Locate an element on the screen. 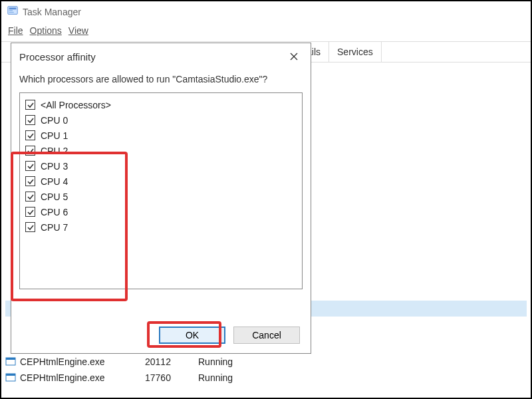 The width and height of the screenshot is (532, 399). dialog-prompt: Which processors are allowed to run "Cam… is located at coordinates (161, 81).